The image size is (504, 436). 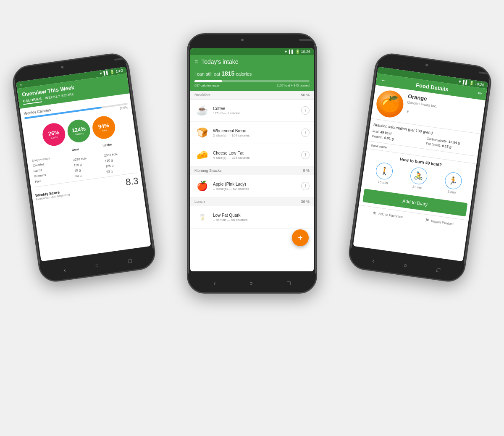 What do you see at coordinates (383, 182) in the screenshot?
I see `walk-time: 15 min` at bounding box center [383, 182].